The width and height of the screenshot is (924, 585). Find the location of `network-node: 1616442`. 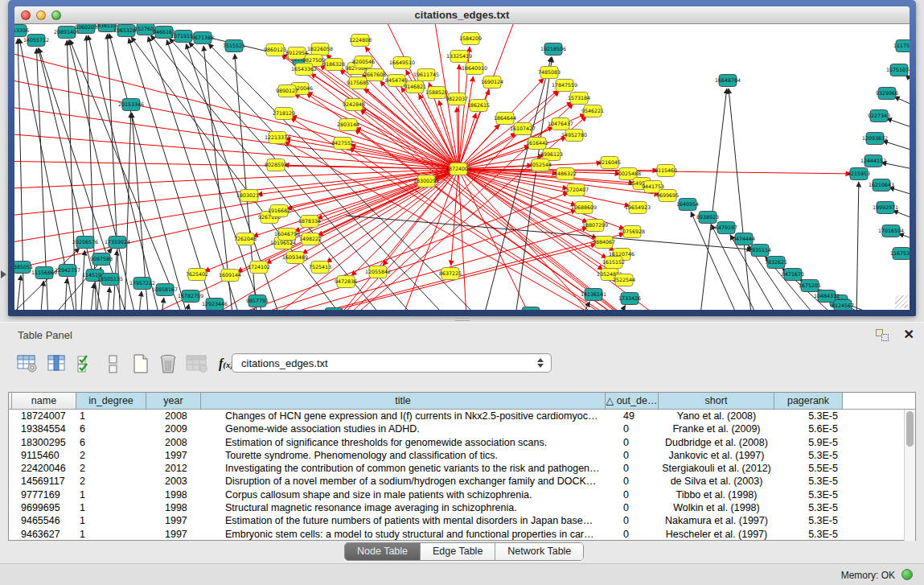

network-node: 1616442 is located at coordinates (537, 143).